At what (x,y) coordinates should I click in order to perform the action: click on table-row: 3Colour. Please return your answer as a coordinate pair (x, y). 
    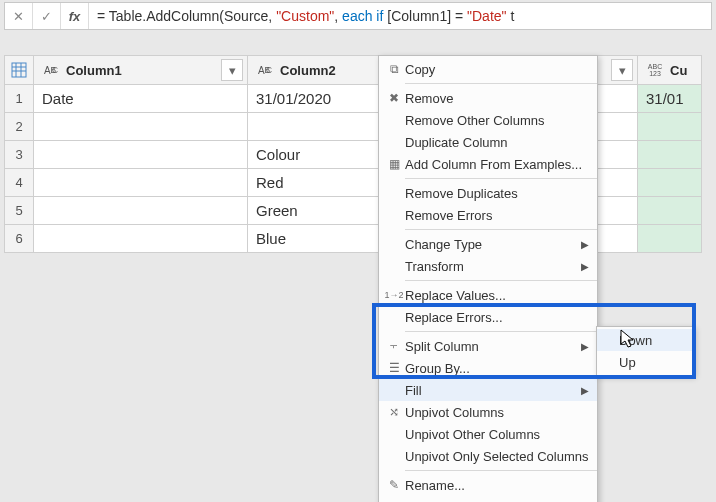
    Looking at the image, I should click on (358, 155).